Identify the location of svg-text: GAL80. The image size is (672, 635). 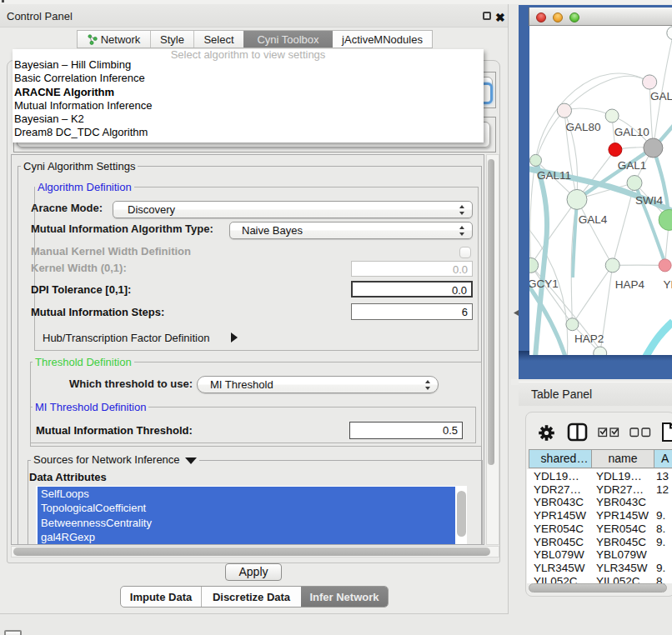
(583, 127).